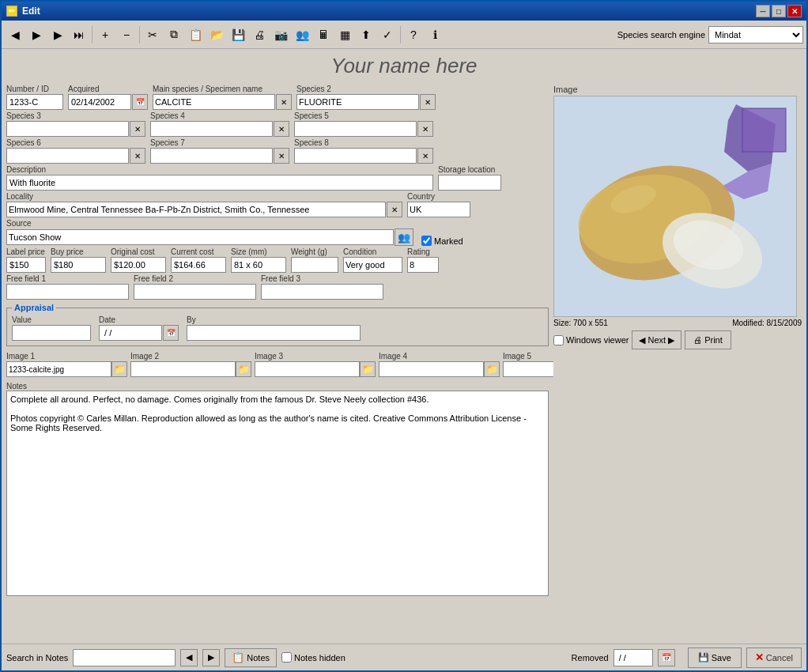 The image size is (808, 672). Describe the element at coordinates (37, 658) in the screenshot. I see `search-notes-label: Search in Notes` at that location.